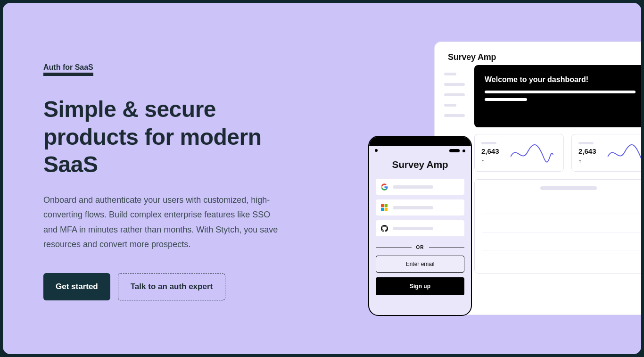 This screenshot has width=644, height=357. I want to click on oauth-microsoft-button, so click(420, 208).